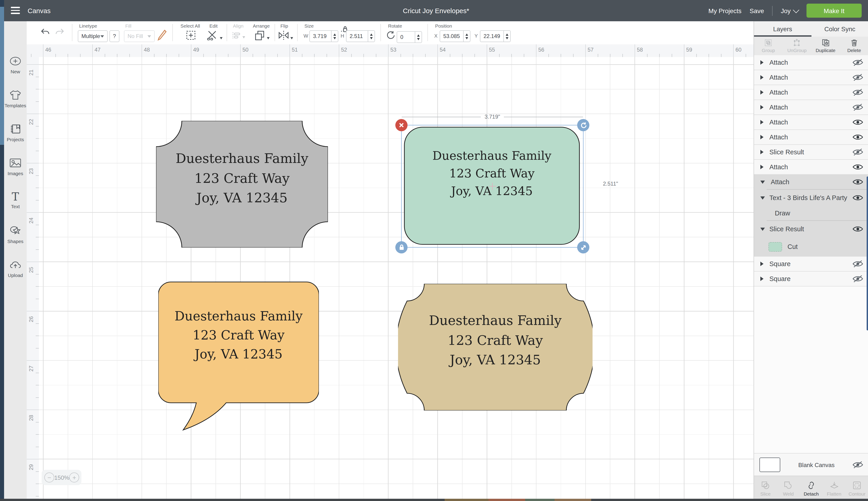 This screenshot has width=868, height=501. I want to click on hamburger-menu-icon, so click(15, 10).